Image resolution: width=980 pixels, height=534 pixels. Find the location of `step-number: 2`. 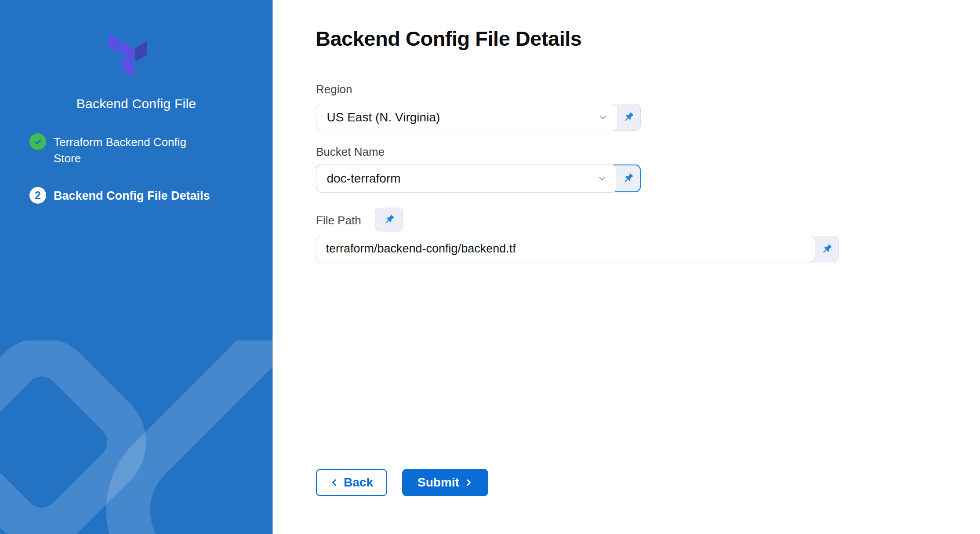

step-number: 2 is located at coordinates (38, 195).